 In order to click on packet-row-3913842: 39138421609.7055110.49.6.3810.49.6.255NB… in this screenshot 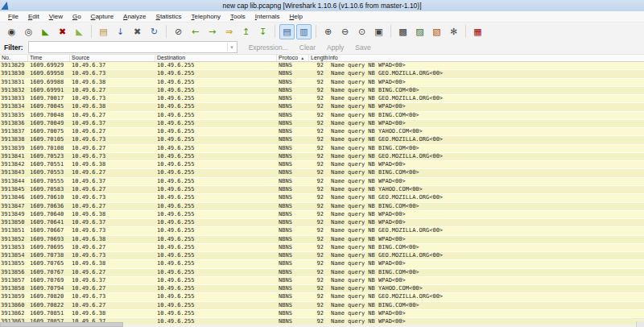, I will do `click(322, 165)`.